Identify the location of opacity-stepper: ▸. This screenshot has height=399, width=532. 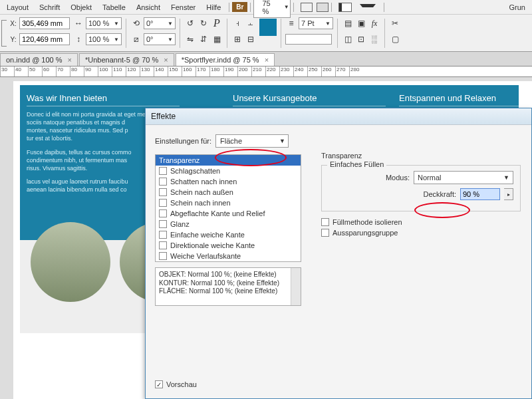
(509, 194).